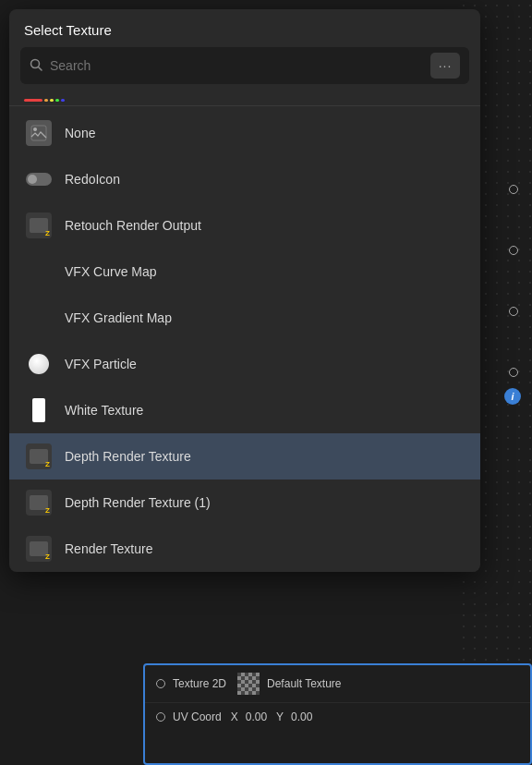 This screenshot has height=765, width=532. What do you see at coordinates (39, 503) in the screenshot?
I see `depth-render-1-icon` at bounding box center [39, 503].